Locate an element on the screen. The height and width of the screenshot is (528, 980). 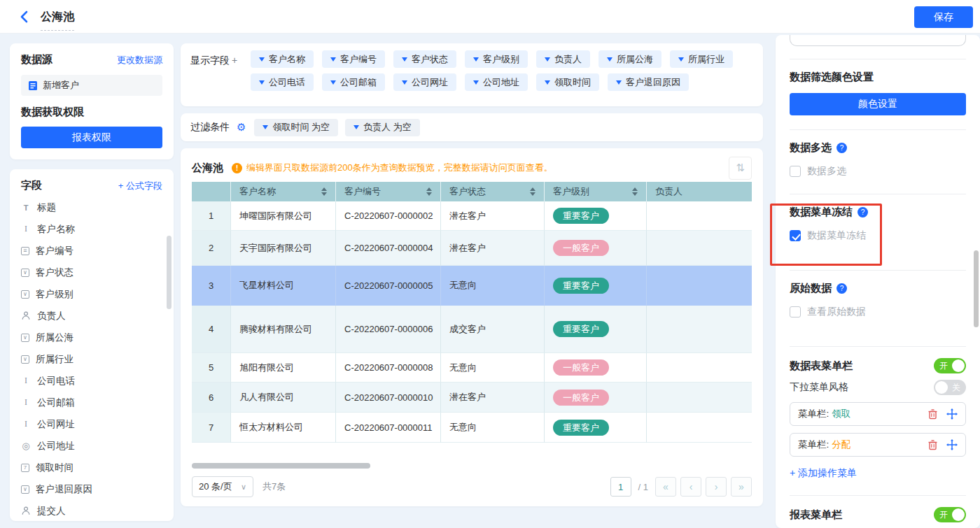
column-header: 客户编号 is located at coordinates (388, 192).